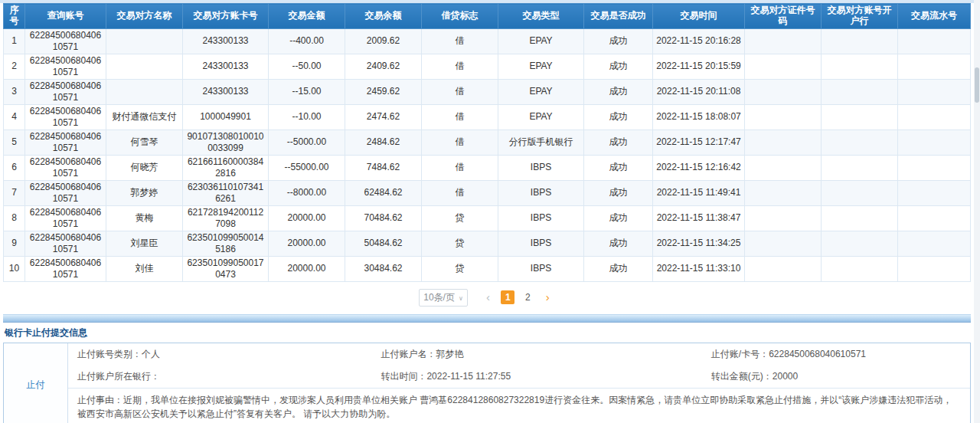 The width and height of the screenshot is (980, 423). What do you see at coordinates (508, 297) in the screenshot?
I see `page-button-1: 1` at bounding box center [508, 297].